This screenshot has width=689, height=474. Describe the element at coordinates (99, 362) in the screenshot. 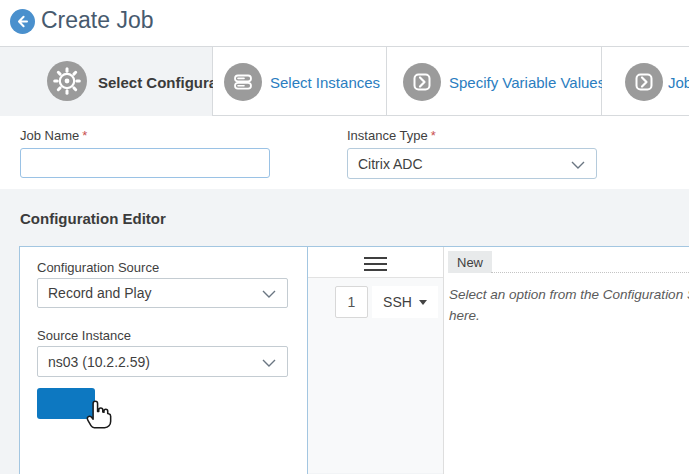

I see `selected-value: ns03 (10.2.2.59)` at that location.